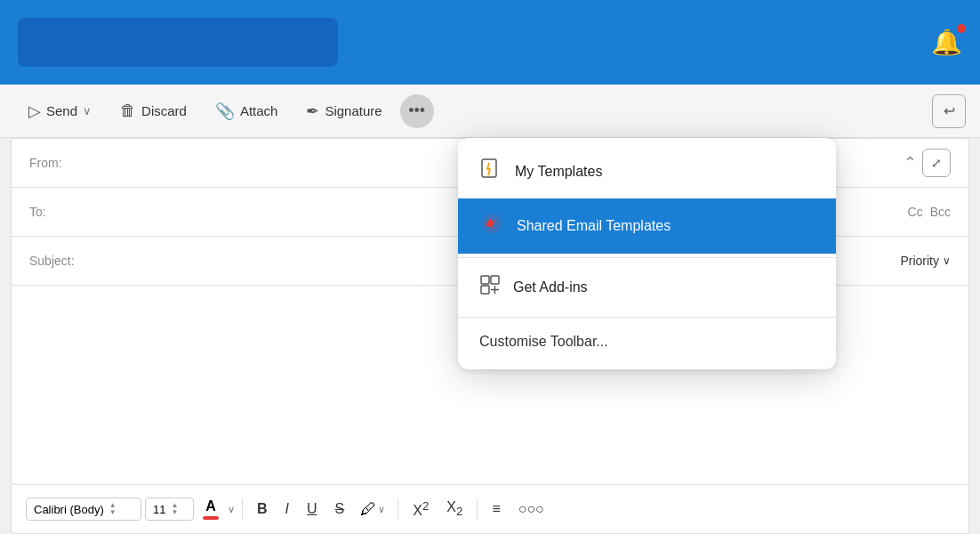 This screenshot has width=980, height=534. I want to click on more-icon: •••, so click(416, 110).